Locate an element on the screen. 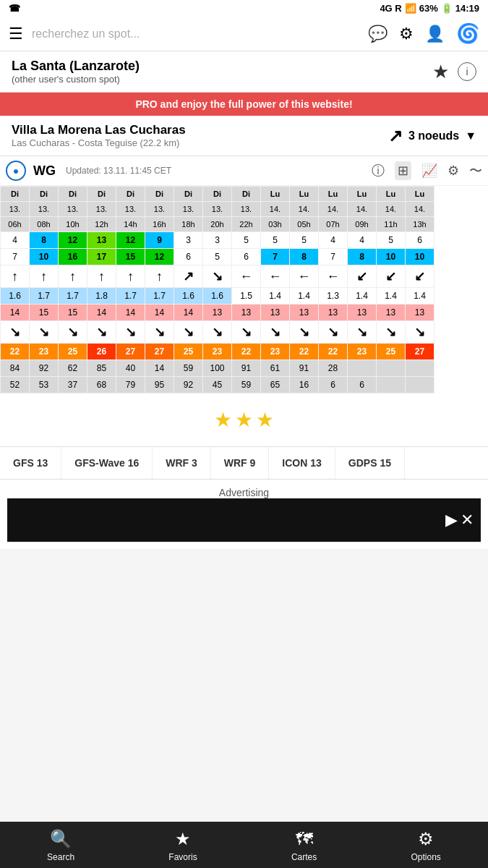  logo-icon: 🌀 is located at coordinates (468, 33).